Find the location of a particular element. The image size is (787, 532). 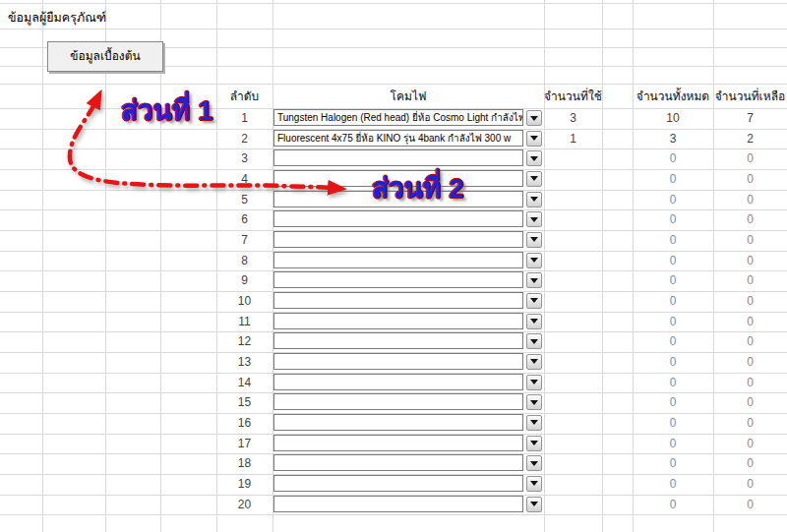

table-row: 17 0 0 is located at coordinates (394, 444).